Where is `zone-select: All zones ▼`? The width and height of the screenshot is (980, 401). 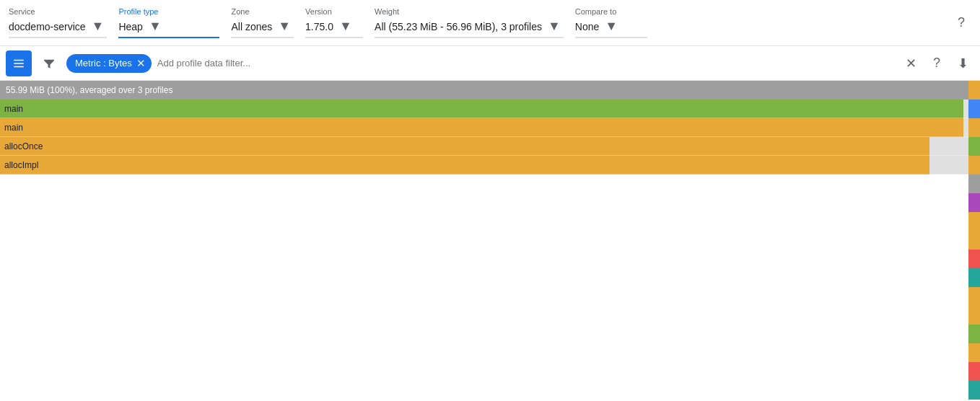 zone-select: All zones ▼ is located at coordinates (263, 27).